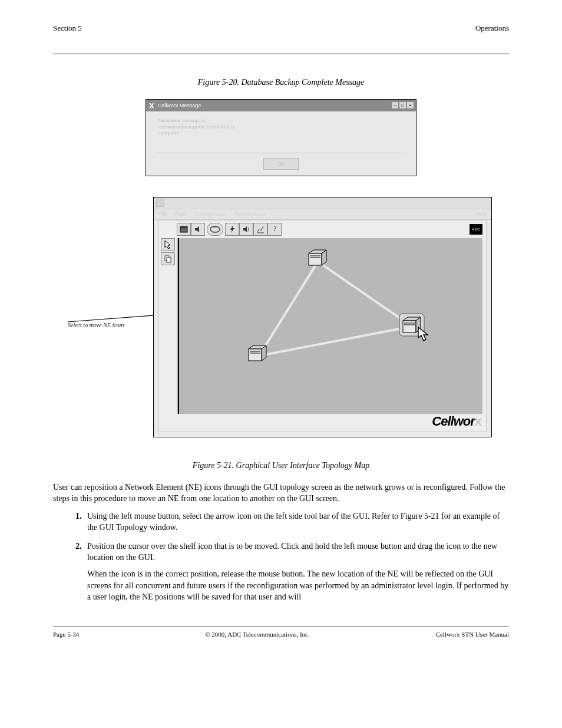 Image resolution: width=562 pixels, height=728 pixels. What do you see at coordinates (330, 326) in the screenshot?
I see `topology-links` at bounding box center [330, 326].